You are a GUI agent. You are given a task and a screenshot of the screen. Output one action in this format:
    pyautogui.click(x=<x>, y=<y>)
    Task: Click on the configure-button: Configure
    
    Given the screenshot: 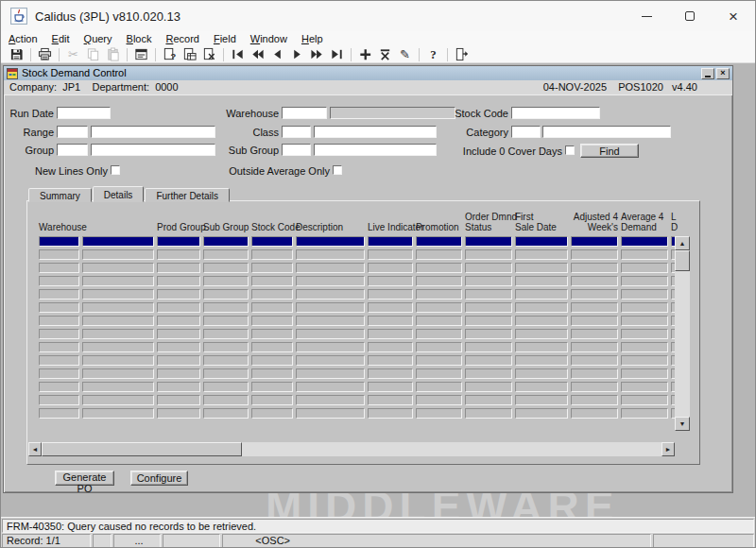 What is the action you would take?
    pyautogui.click(x=159, y=478)
    